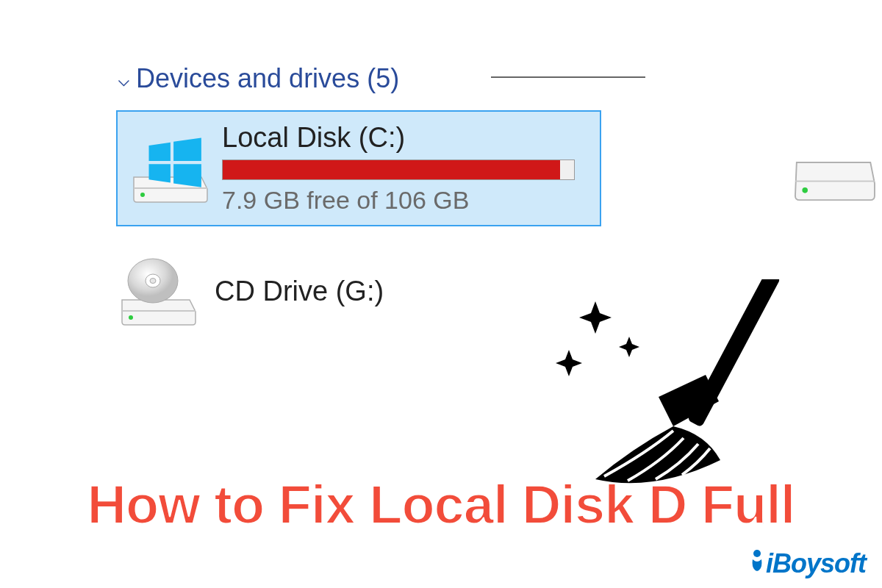 The width and height of the screenshot is (882, 588). Describe the element at coordinates (123, 79) in the screenshot. I see `chevron-down-icon: ⌵` at that location.